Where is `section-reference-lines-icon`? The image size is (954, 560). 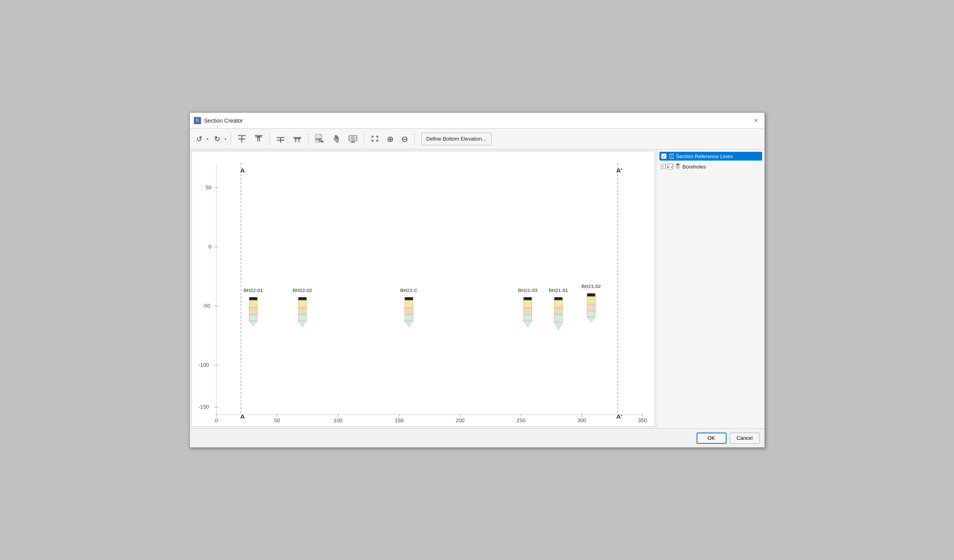
section-reference-lines-icon is located at coordinates (671, 156).